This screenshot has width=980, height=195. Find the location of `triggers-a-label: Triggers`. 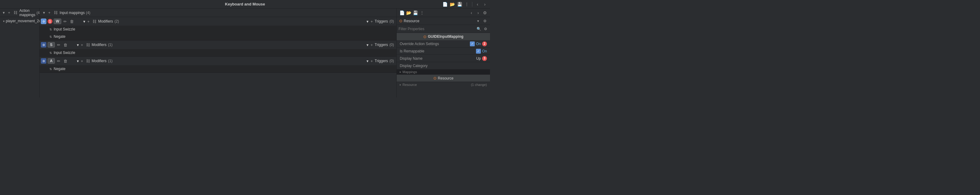

triggers-a-label: Triggers is located at coordinates (381, 61).